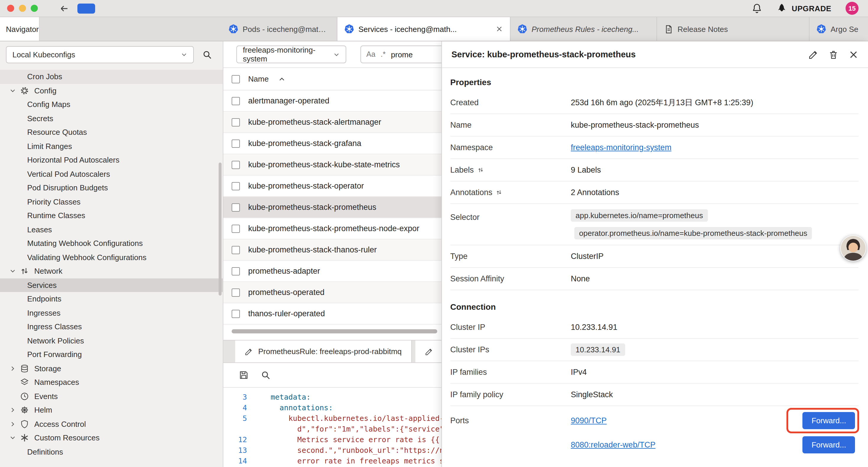  What do you see at coordinates (733, 29) in the screenshot?
I see `tab-release-notes: Release Notes` at bounding box center [733, 29].